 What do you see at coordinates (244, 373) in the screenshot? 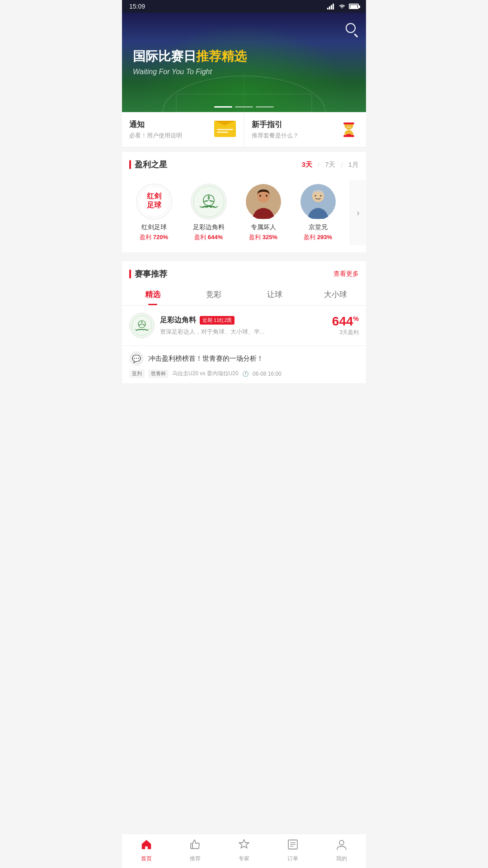
I see `analysis-bottom: 亚判 世青杯 乌拉圭U20 vs 委内瑞拉U20 🕐 06-08 16:00` at bounding box center [244, 373].